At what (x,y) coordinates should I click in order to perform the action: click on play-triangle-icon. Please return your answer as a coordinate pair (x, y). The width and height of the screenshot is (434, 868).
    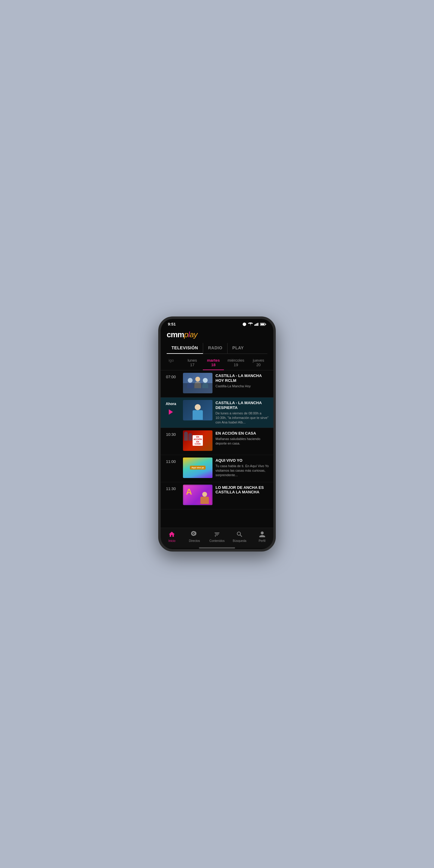
    Looking at the image, I should click on (171, 412).